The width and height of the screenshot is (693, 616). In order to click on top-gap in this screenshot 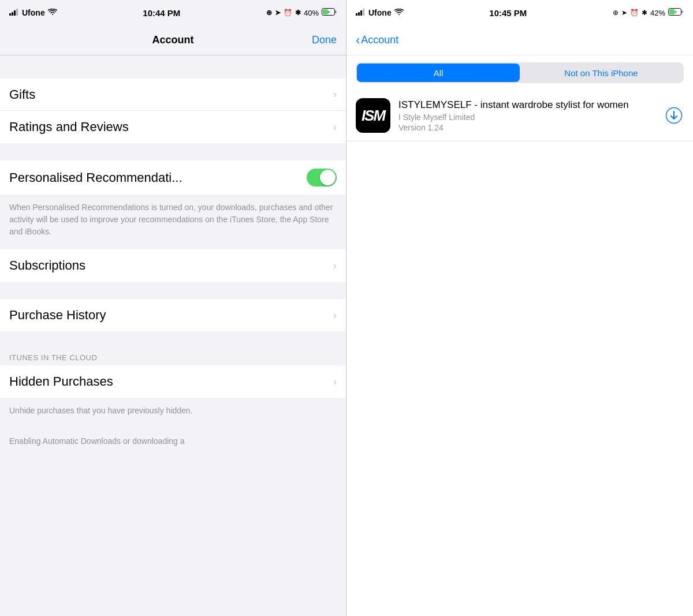, I will do `click(173, 58)`.